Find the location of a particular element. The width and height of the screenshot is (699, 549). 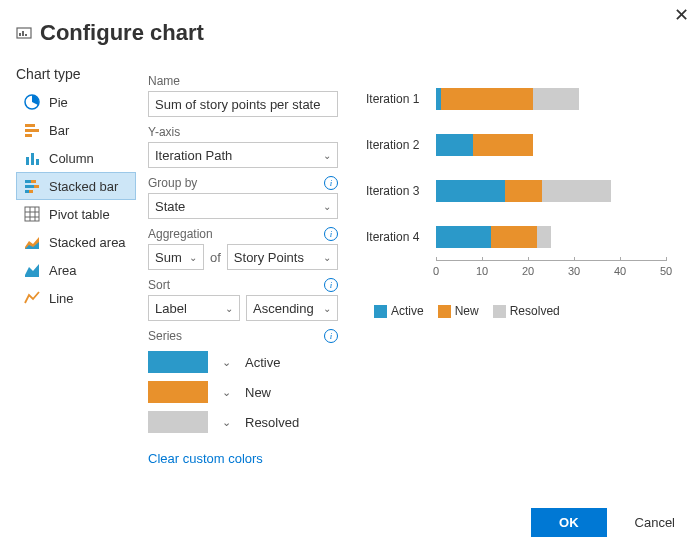

chart-category-label: Iteration 3 is located at coordinates (401, 191).